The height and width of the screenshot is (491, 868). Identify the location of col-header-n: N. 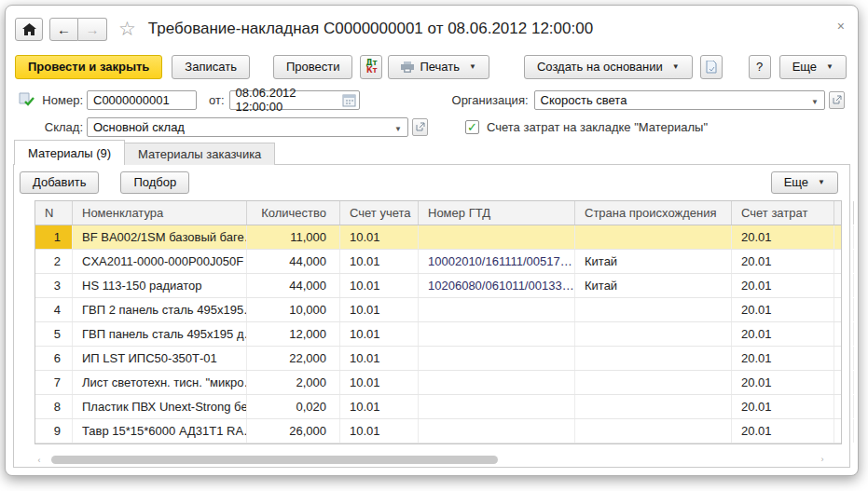
(54, 212).